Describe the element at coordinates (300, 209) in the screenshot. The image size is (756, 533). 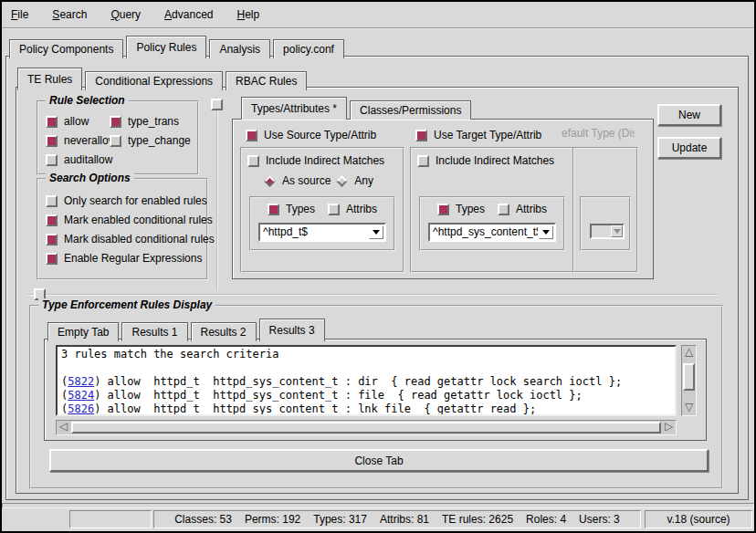
I see `source-types-label: Types` at that location.